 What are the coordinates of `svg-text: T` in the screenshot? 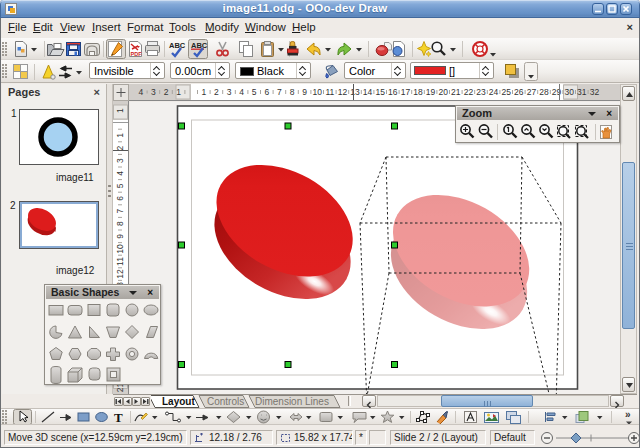 It's located at (118, 418).